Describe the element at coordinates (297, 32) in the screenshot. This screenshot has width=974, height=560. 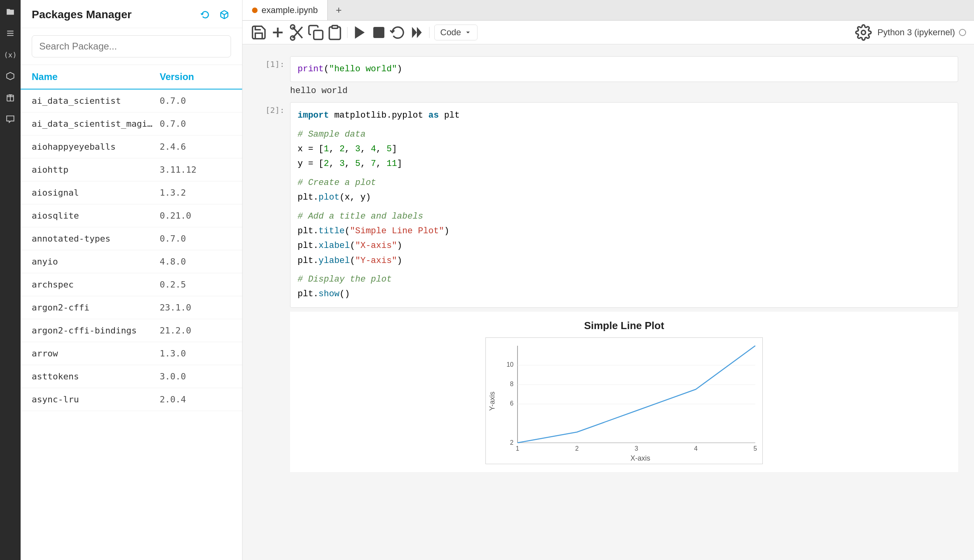
I see `cut-button` at that location.